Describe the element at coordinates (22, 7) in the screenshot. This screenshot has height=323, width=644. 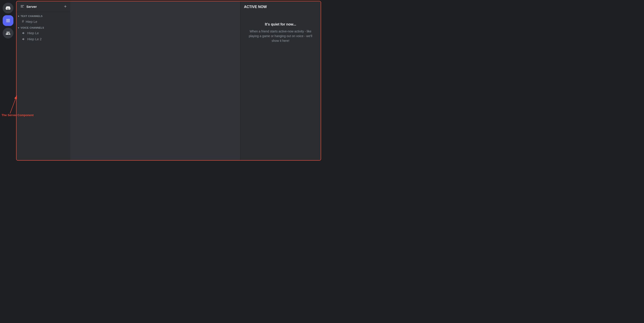
I see `server-header-icon` at that location.